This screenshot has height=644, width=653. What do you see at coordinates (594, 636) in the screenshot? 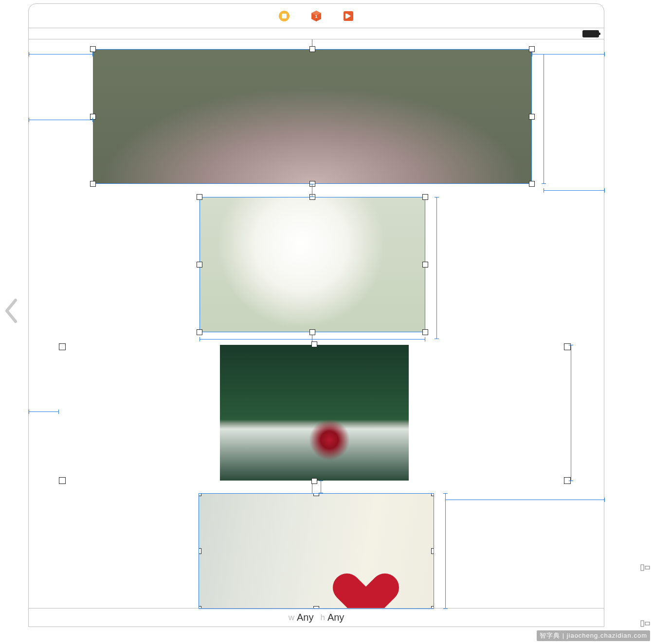
I see `watermark: 智字典 | jiaocheng.chazidian.com` at bounding box center [594, 636].